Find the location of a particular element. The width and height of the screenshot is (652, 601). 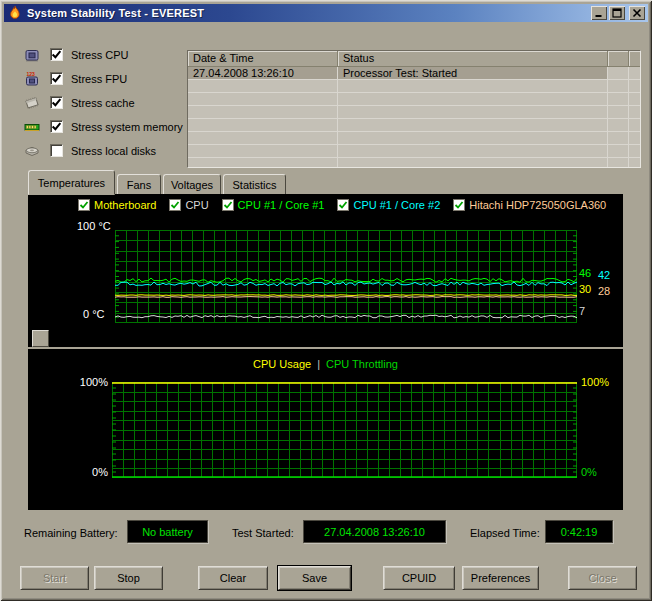

stop-button: Stop is located at coordinates (128, 578).